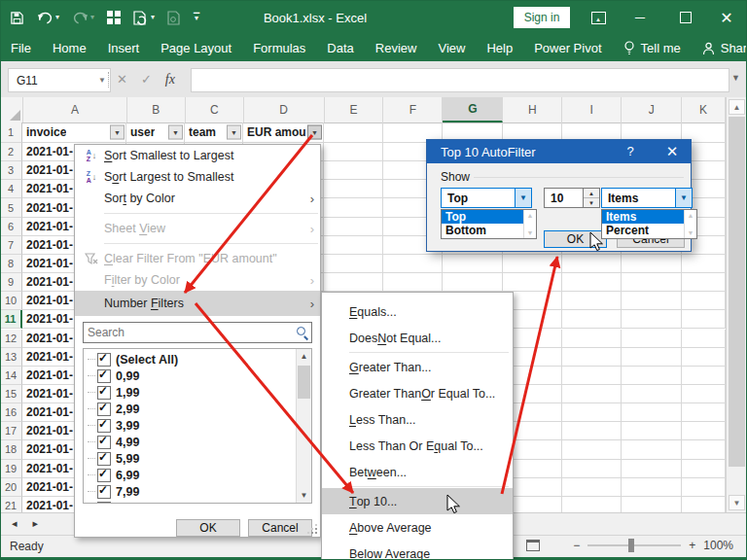  What do you see at coordinates (652, 449) in the screenshot?
I see `cell-J18` at bounding box center [652, 449].